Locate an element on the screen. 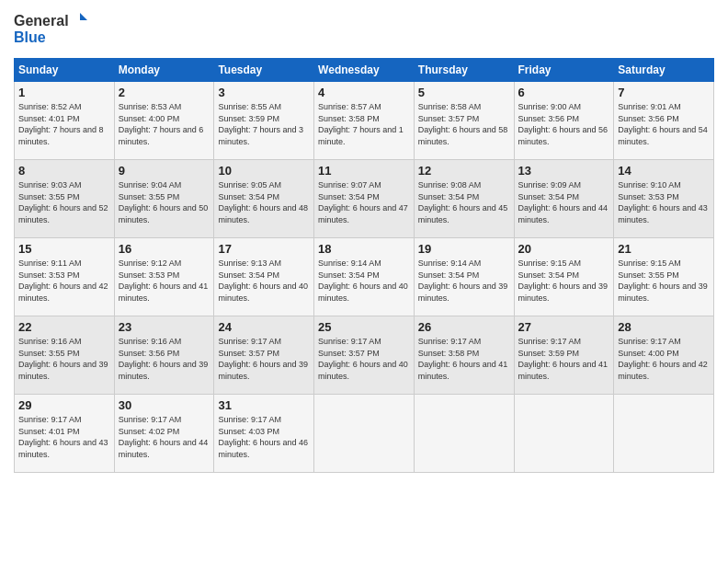 The image size is (728, 563). logo: General Blue is located at coordinates (51, 29).